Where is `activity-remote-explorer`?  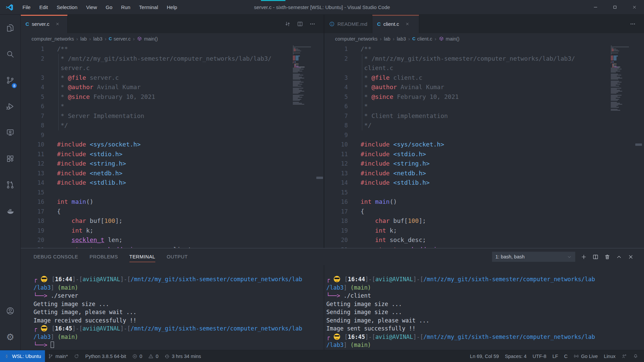
activity-remote-explorer is located at coordinates (10, 132).